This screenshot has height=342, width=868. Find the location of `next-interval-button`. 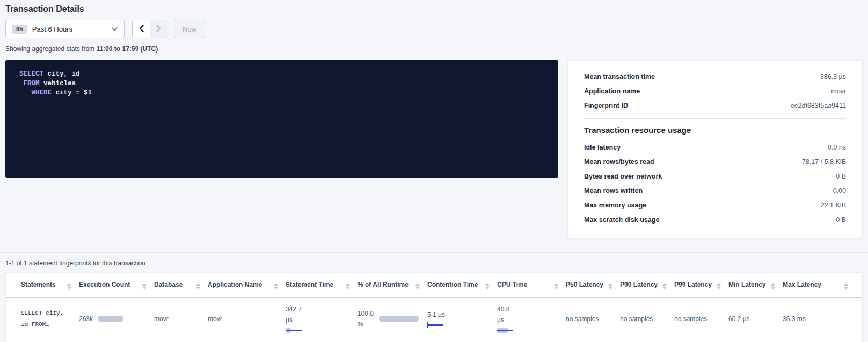

next-interval-button is located at coordinates (158, 29).